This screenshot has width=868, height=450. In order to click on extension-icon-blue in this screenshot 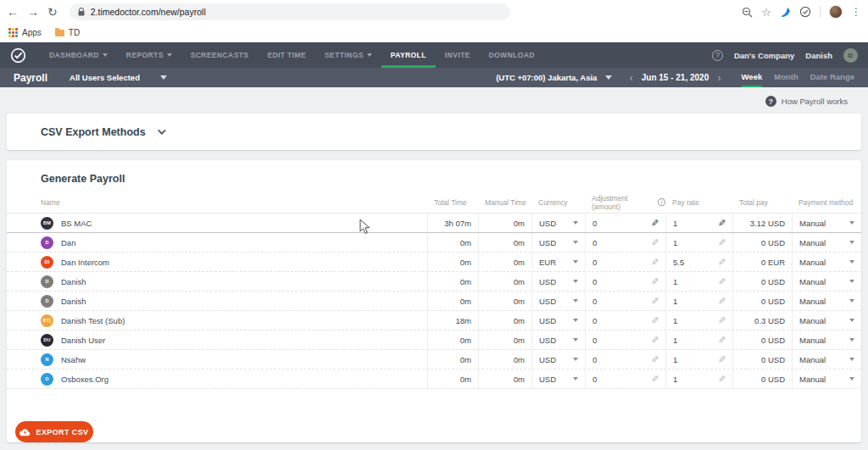, I will do `click(785, 12)`.